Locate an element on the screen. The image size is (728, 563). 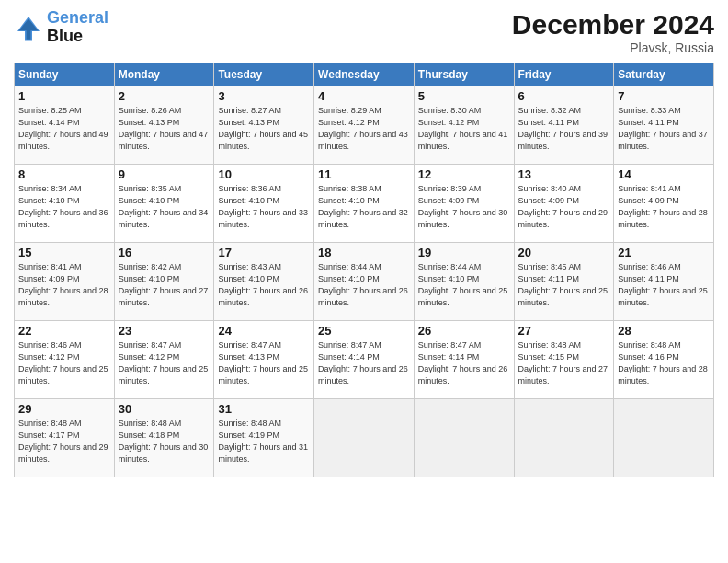
day-number: 11 is located at coordinates (364, 175).